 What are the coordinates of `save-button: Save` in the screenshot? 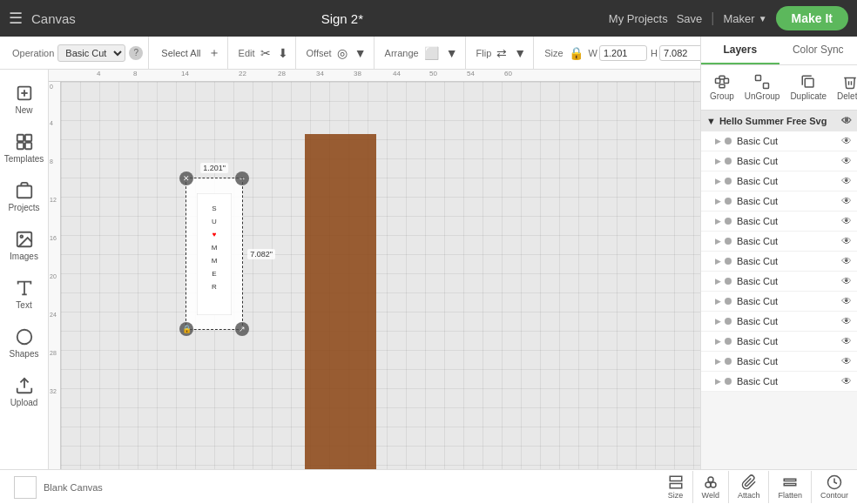 It's located at (690, 19).